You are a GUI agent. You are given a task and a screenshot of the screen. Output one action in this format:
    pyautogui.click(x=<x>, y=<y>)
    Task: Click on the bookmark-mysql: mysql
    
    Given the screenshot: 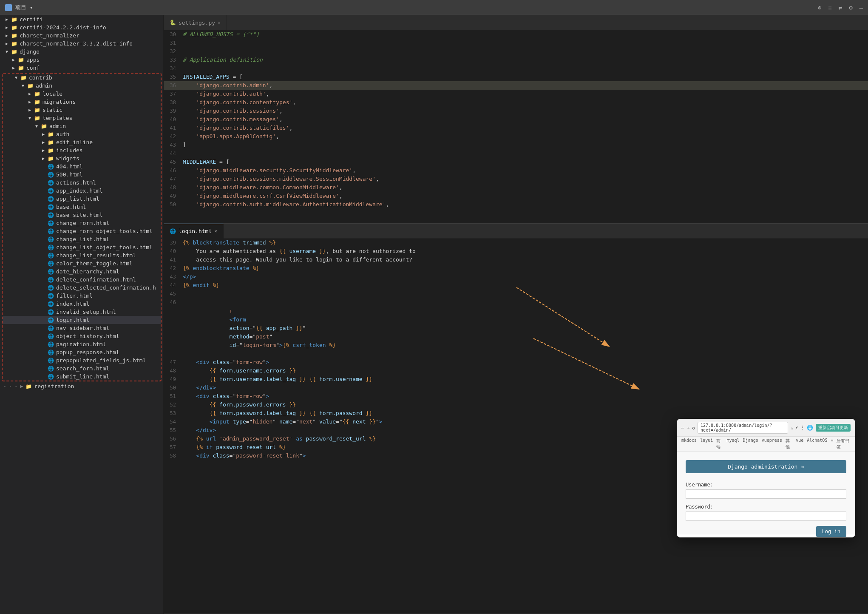 What is the action you would take?
    pyautogui.click(x=733, y=444)
    